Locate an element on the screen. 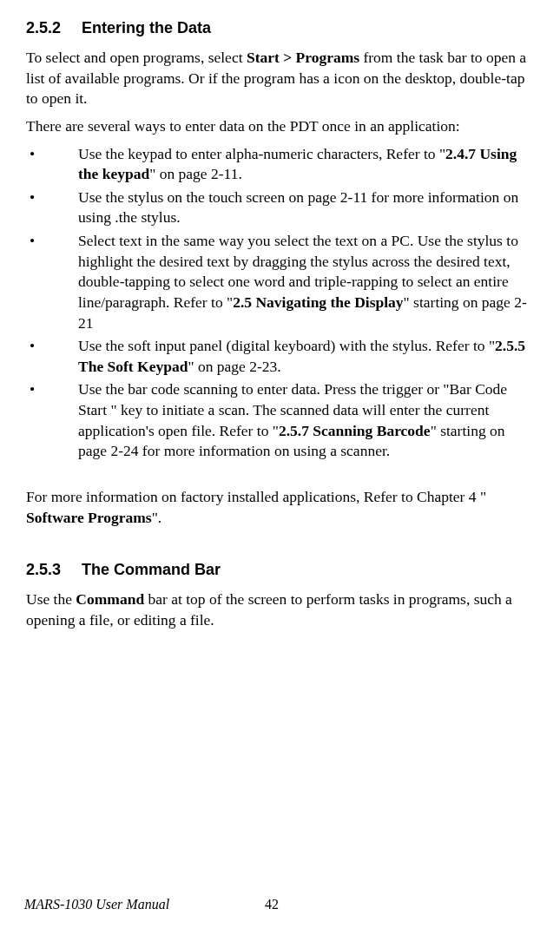 This screenshot has width=560, height=935. list-item: • Use the keypad to enter alpha-numeric … is located at coordinates (280, 165).